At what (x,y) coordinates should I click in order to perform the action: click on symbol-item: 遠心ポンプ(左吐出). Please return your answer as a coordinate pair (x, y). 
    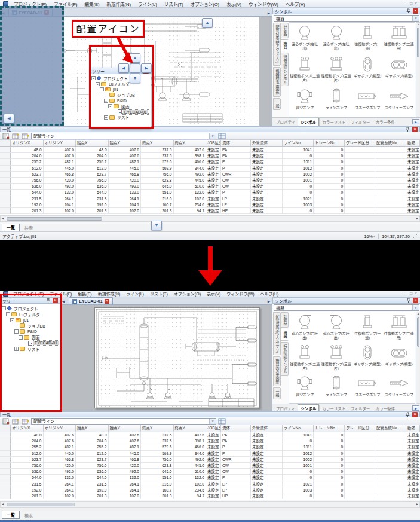
    Looking at the image, I should click on (337, 38).